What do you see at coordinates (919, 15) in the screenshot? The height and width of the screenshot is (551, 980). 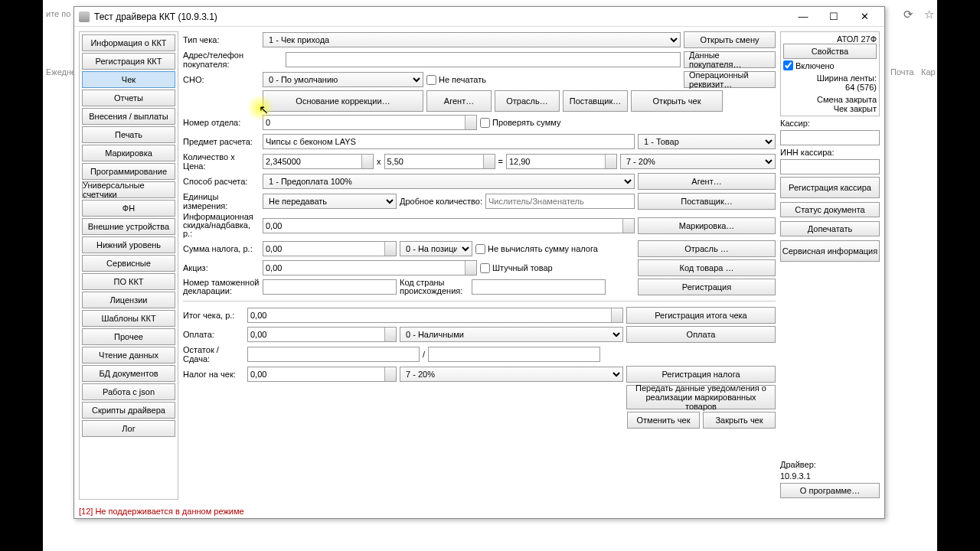 I see `browser-toolbar: ⟳ ☆` at bounding box center [919, 15].